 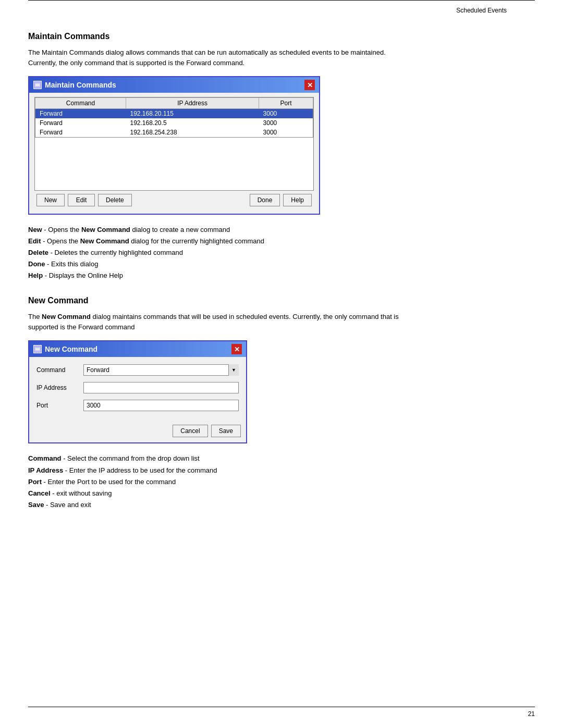 What do you see at coordinates (282, 482) in the screenshot?
I see `new-command-desc-list: Command - Select the command from the dr…` at bounding box center [282, 482].